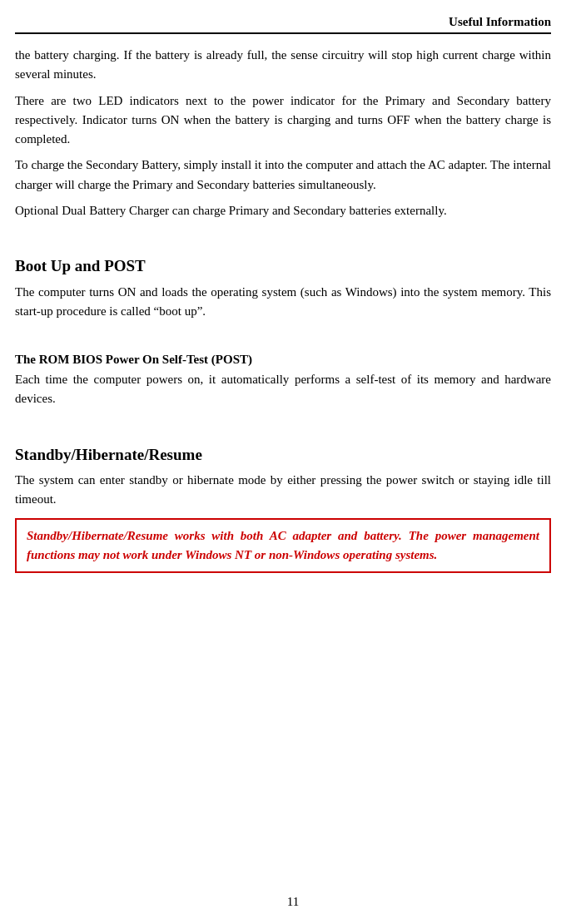  Describe the element at coordinates (283, 359) in the screenshot. I see `rom-heading: The ROM BIOS Power On Self-Test (POST)` at that location.